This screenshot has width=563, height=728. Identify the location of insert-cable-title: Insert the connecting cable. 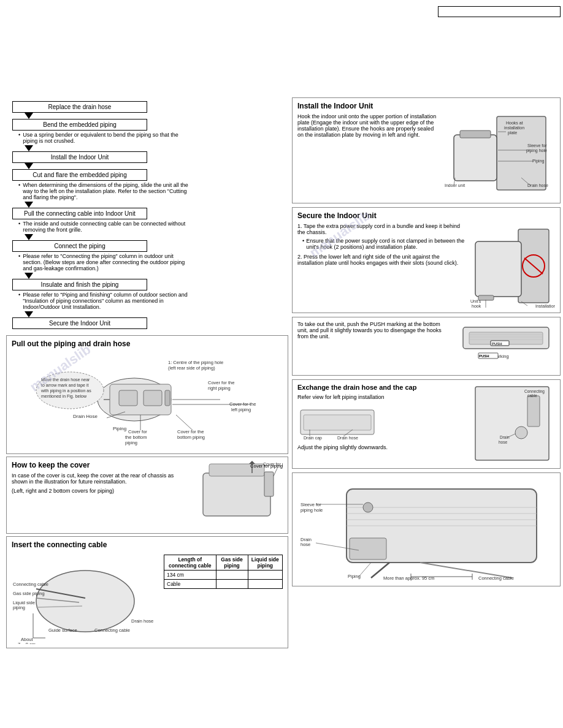
(147, 545).